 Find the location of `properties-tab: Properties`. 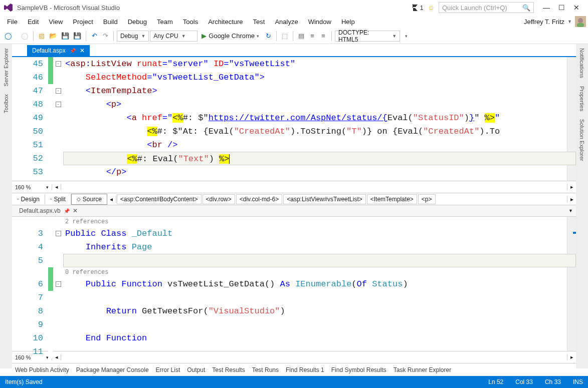

properties-tab: Properties is located at coordinates (582, 99).